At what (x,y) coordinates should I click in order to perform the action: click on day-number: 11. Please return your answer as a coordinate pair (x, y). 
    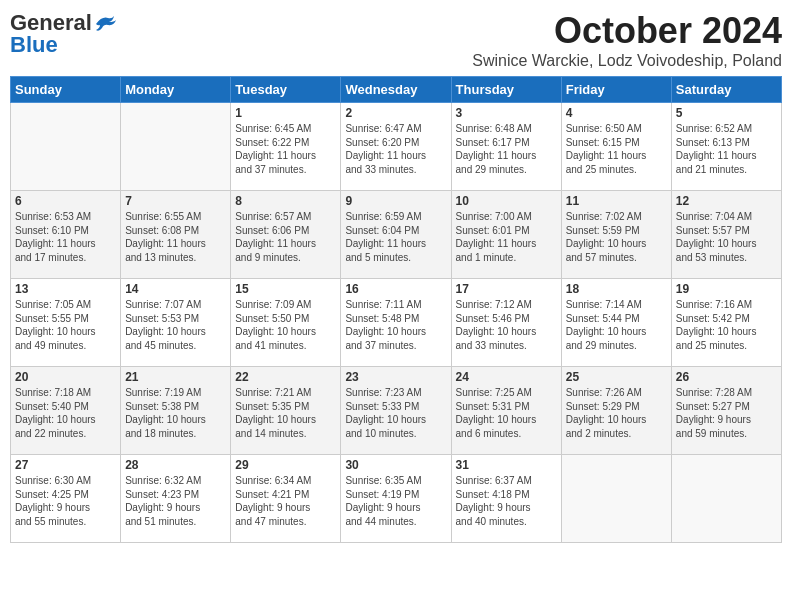
    Looking at the image, I should click on (616, 201).